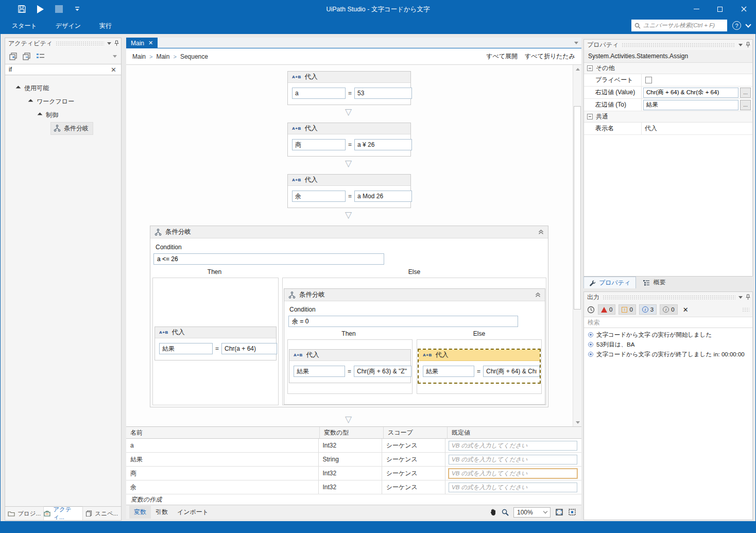 This screenshot has width=756, height=533. I want to click on if-activity-inner: 条件分岐 Condition Then Else A+B代入, so click(415, 347).